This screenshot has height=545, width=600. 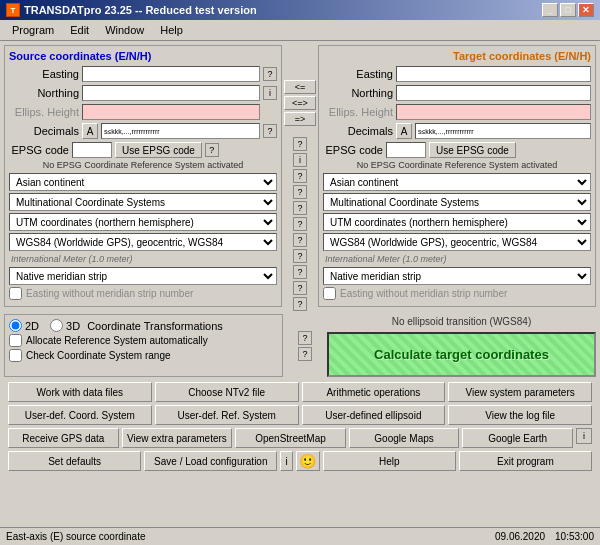 I want to click on source-panel-title: Source coordinates (E/N/H), so click(x=143, y=56).